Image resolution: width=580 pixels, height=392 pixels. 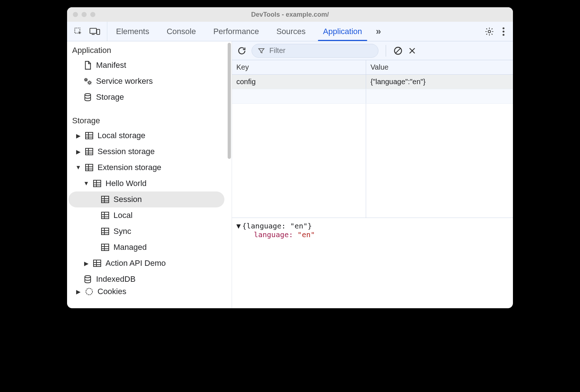 I want to click on sidebar-item-storage: Storage, so click(x=149, y=97).